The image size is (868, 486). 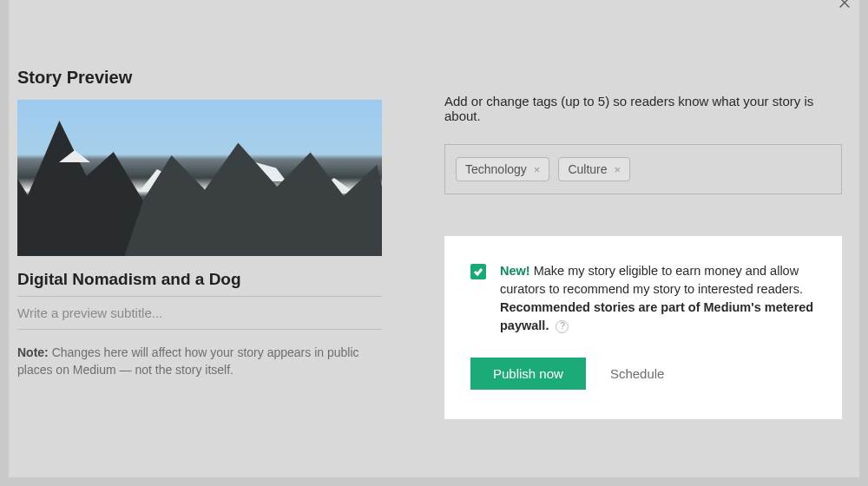 I want to click on tag-label: Culture, so click(x=587, y=169).